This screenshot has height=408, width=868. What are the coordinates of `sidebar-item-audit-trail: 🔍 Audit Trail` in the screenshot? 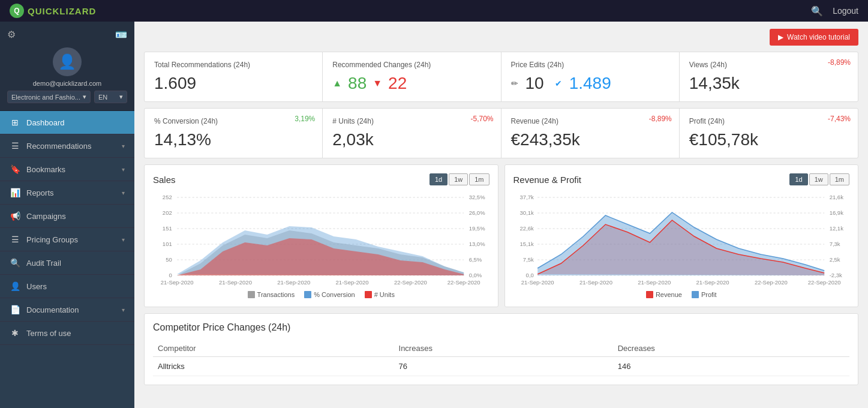 It's located at (67, 263).